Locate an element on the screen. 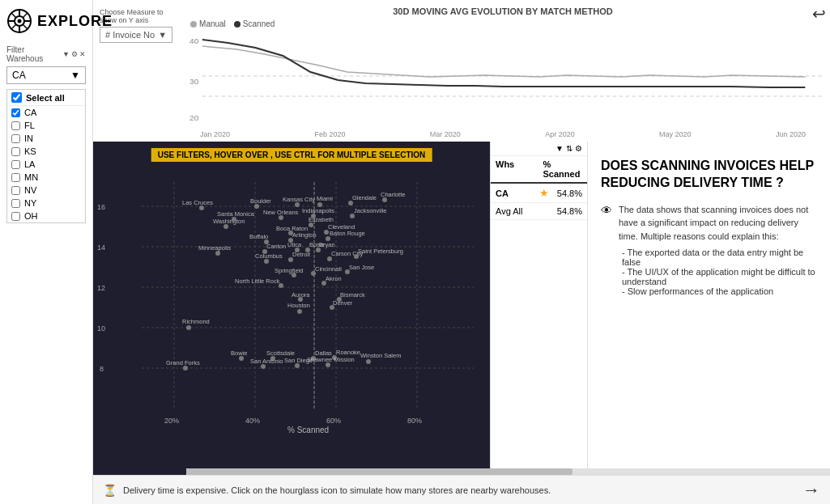  svg-text: Richmond is located at coordinates (196, 322).